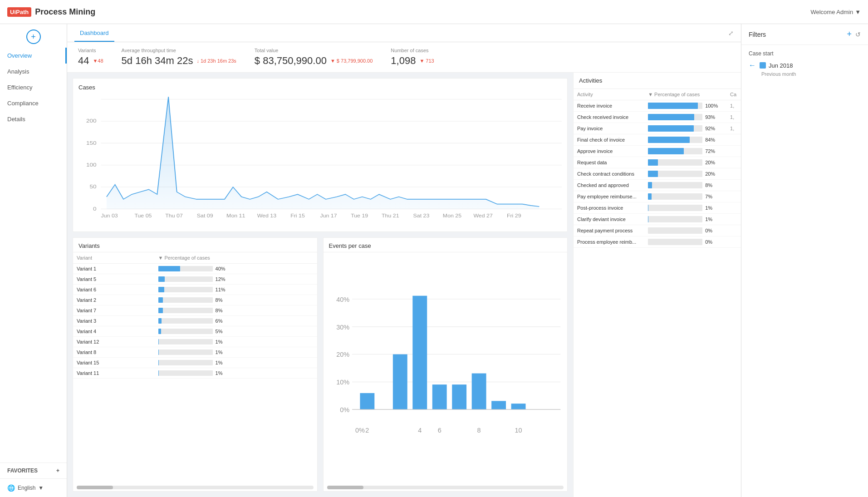  I want to click on activity-ca-col-header: Ca, so click(734, 94).